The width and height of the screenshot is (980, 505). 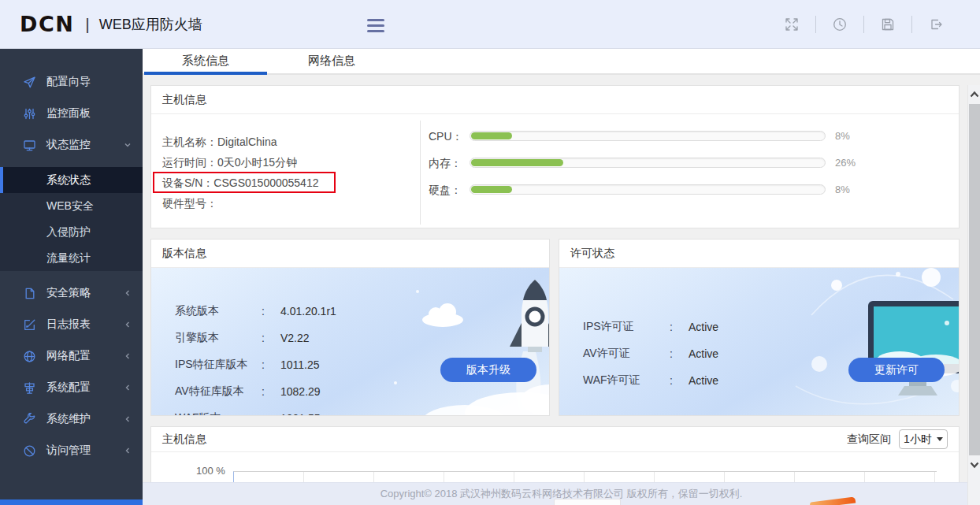 What do you see at coordinates (30, 325) in the screenshot?
I see `edit-icon` at bounding box center [30, 325].